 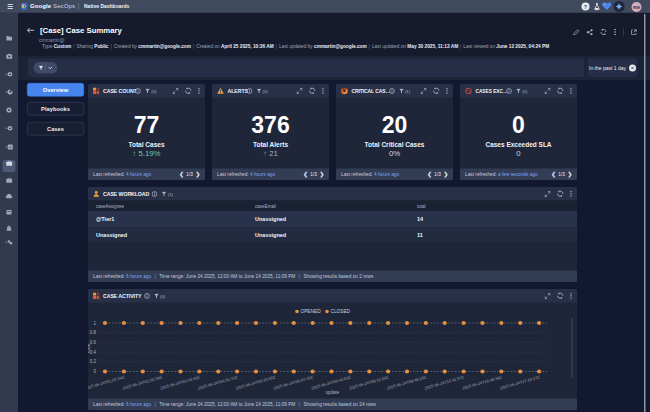 I want to click on svg-text: 0.8, so click(x=94, y=332).